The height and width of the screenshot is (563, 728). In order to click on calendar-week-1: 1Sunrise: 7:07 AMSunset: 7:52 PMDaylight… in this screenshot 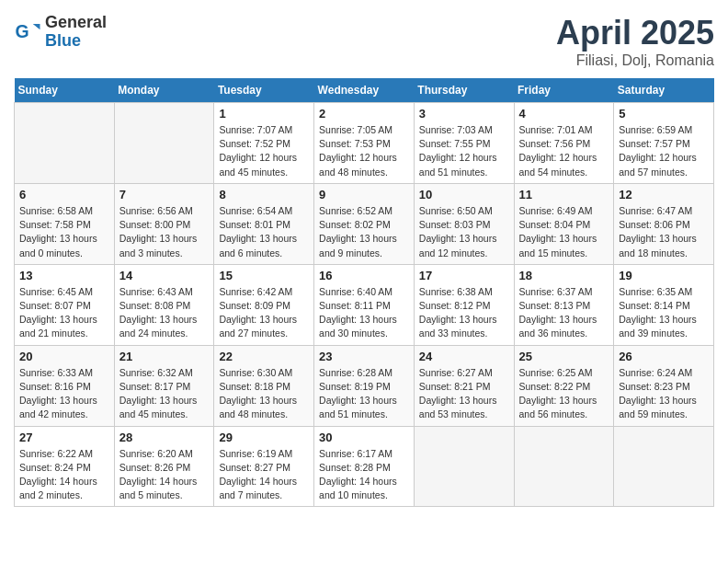, I will do `click(364, 144)`.